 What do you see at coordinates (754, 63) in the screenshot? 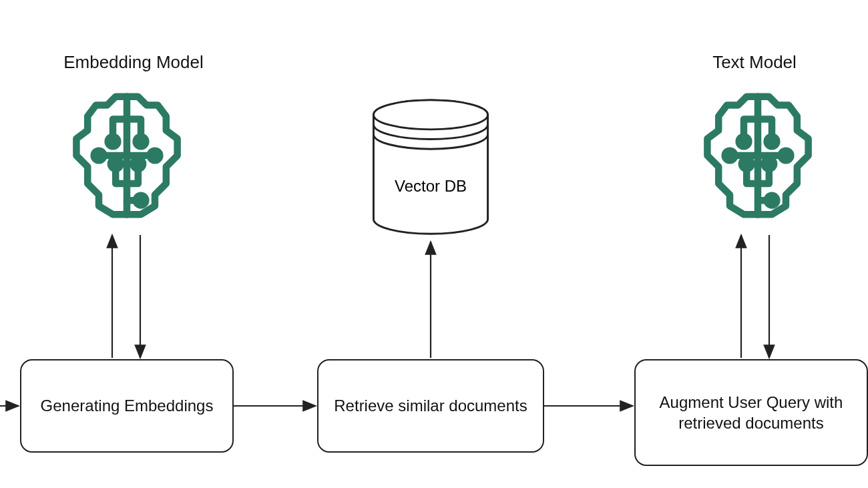
I see `text-model-label: Text Model` at bounding box center [754, 63].